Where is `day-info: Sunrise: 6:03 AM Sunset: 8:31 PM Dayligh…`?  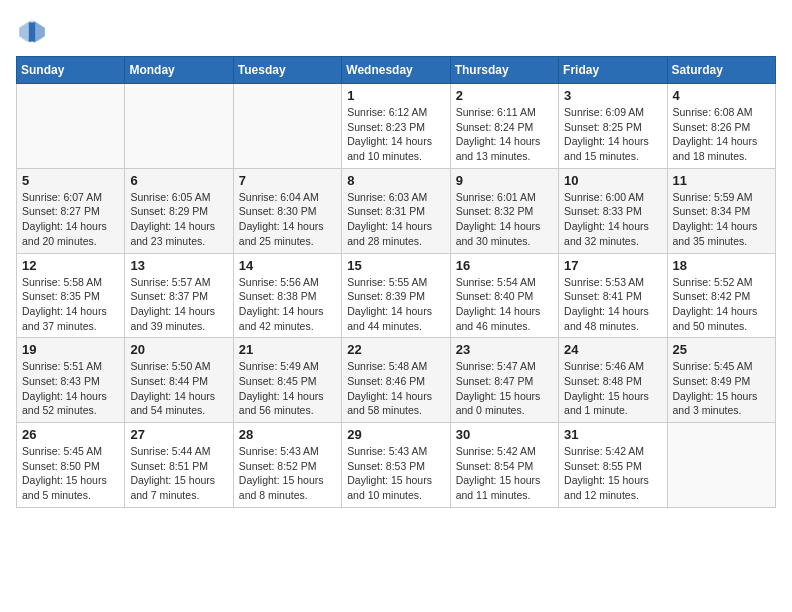 day-info: Sunrise: 6:03 AM Sunset: 8:31 PM Dayligh… is located at coordinates (396, 220).